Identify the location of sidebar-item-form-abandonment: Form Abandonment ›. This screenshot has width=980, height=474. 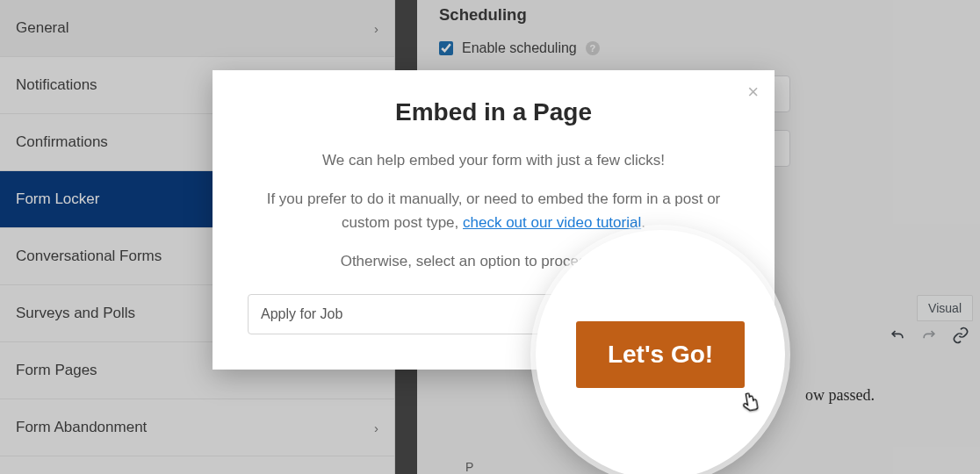
(197, 428).